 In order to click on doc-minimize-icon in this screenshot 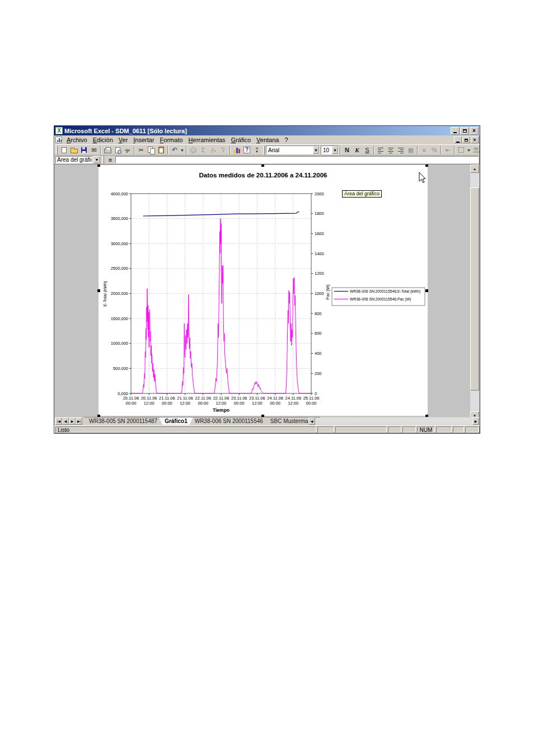, I will do `click(458, 140)`.